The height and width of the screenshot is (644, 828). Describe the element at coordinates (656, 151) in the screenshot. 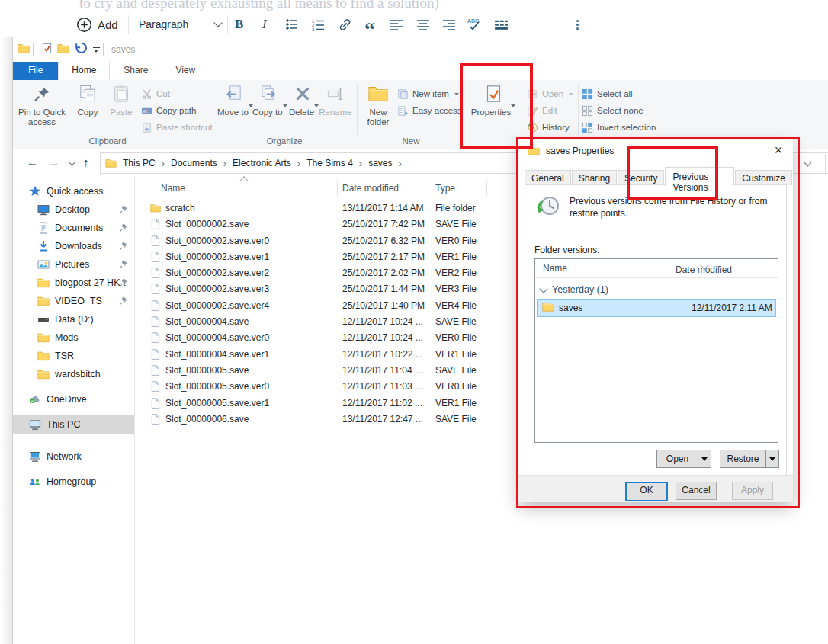

I see `dialog-title-bar: saves Properties ×` at that location.